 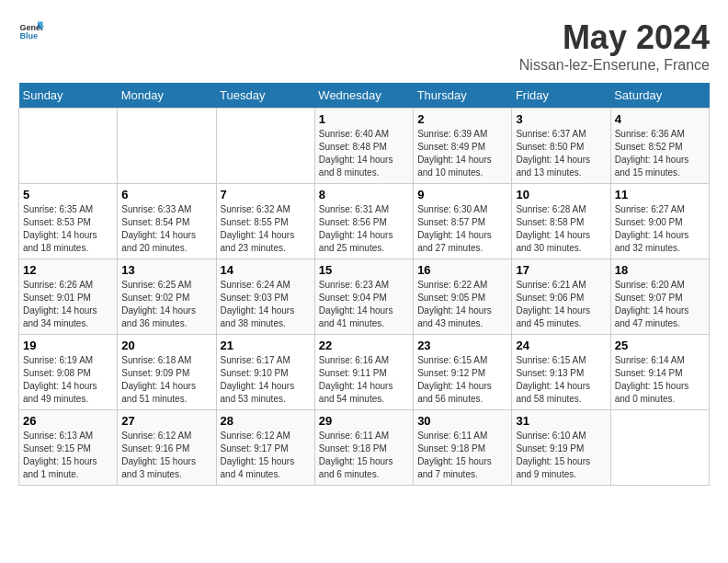 What do you see at coordinates (266, 304) in the screenshot?
I see `day-info: Sunrise: 6:24 AM Sunset: 9:03 PM Dayligh…` at bounding box center [266, 304].